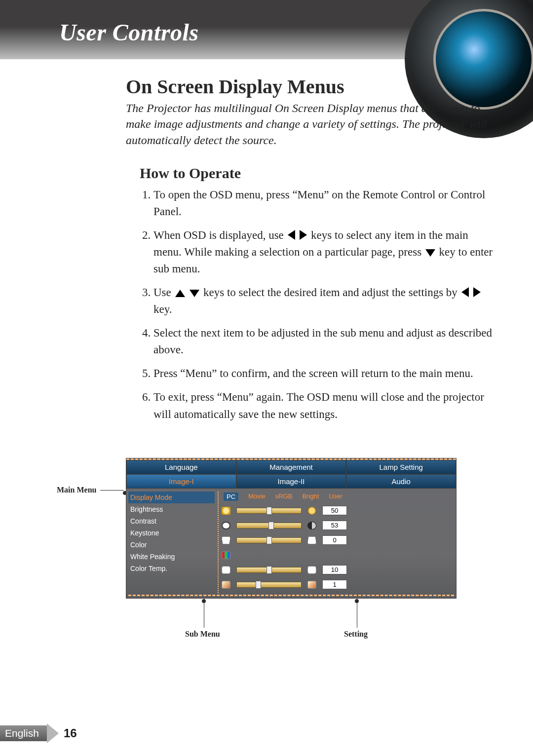  I want to click on step-2-text-a: When OSD is displayed, use, so click(220, 235).